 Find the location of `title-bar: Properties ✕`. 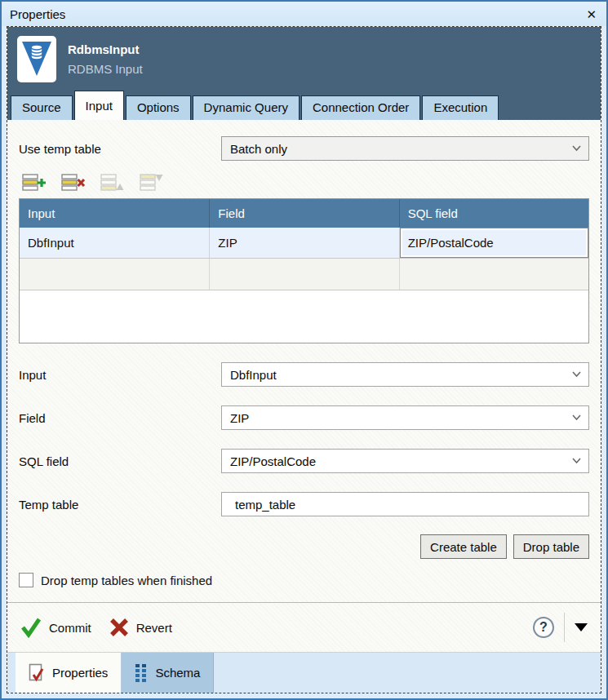

title-bar: Properties ✕ is located at coordinates (304, 14).